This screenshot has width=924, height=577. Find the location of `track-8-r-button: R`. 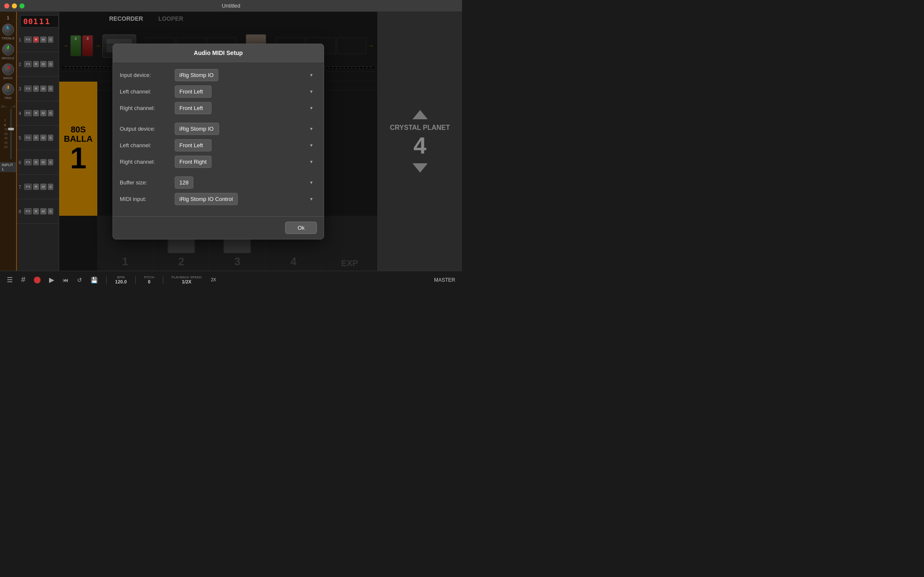

track-8-r-button: R is located at coordinates (36, 212).